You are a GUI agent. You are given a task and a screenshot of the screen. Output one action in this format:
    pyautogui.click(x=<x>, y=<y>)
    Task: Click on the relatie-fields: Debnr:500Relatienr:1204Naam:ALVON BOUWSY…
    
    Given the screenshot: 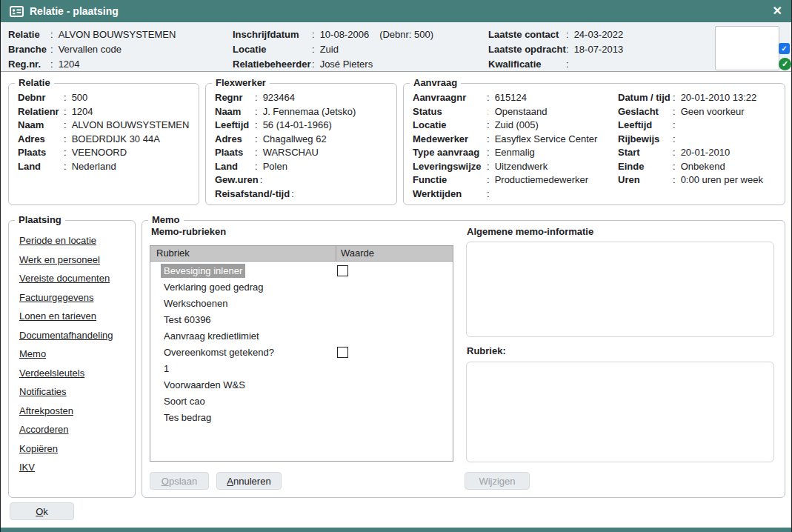 What is the action you would take?
    pyautogui.click(x=104, y=129)
    